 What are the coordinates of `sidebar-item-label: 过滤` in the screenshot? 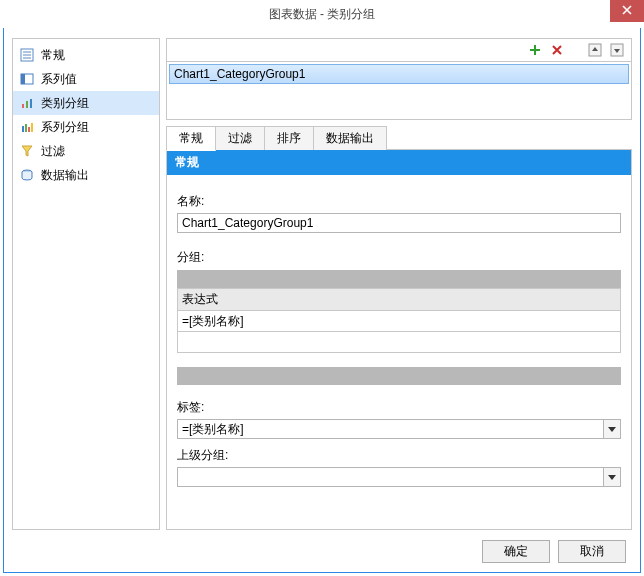 It's located at (53, 152).